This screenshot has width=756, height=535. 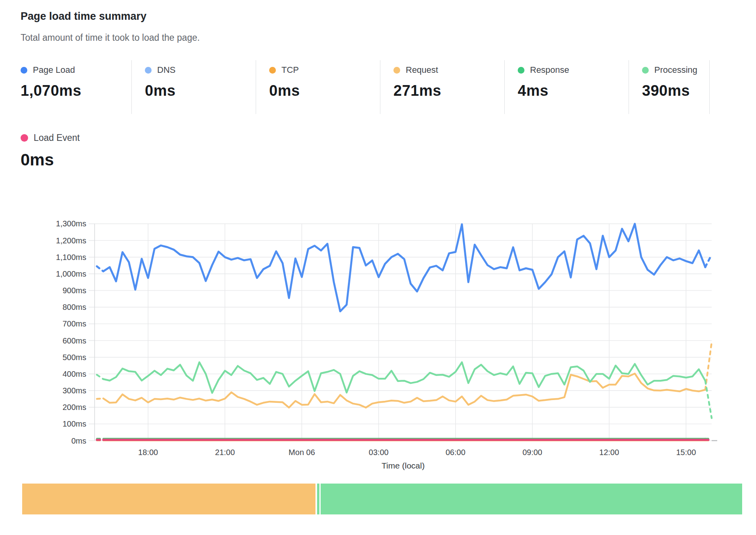 I want to click on metric-label: Request, so click(x=422, y=70).